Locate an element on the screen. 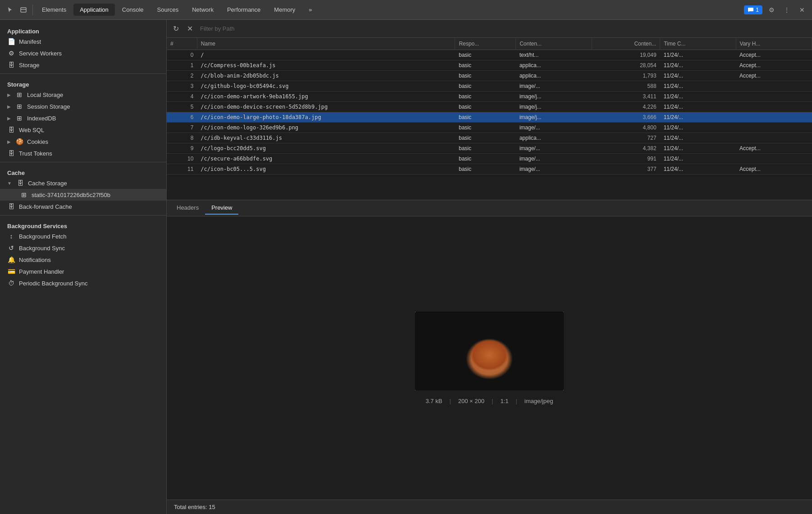 This screenshot has height=514, width=812. cookies-icon: 🍪 is located at coordinates (19, 142).